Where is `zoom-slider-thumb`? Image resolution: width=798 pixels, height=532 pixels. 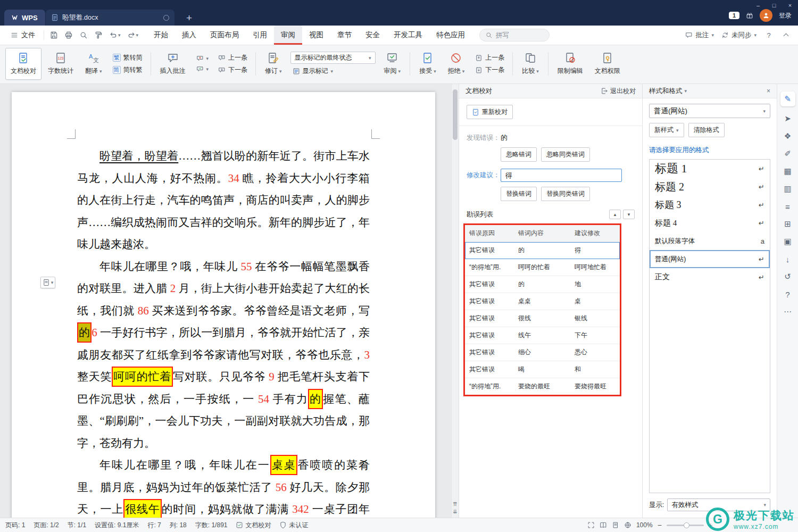 zoom-slider-thumb is located at coordinates (686, 526).